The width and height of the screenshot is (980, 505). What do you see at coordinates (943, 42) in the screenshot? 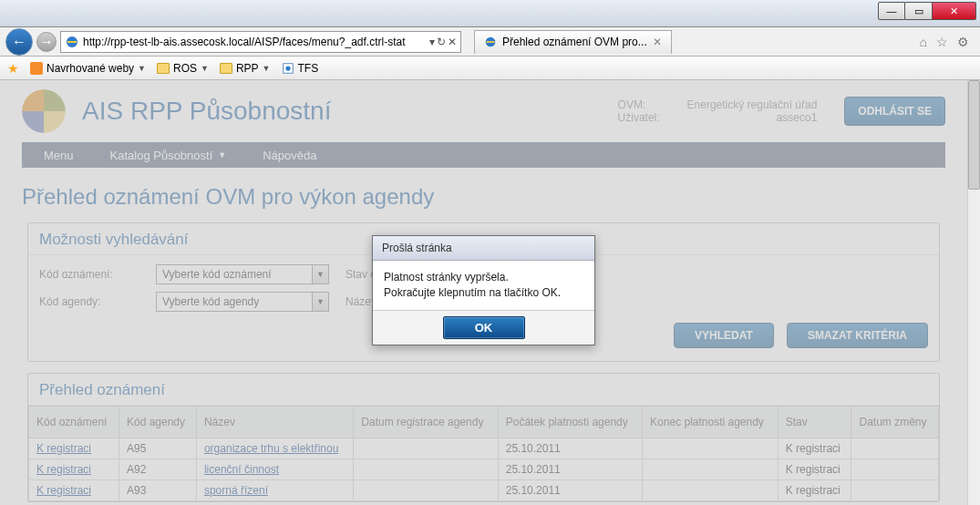
I see `favorites-star-icon: ☆` at bounding box center [943, 42].